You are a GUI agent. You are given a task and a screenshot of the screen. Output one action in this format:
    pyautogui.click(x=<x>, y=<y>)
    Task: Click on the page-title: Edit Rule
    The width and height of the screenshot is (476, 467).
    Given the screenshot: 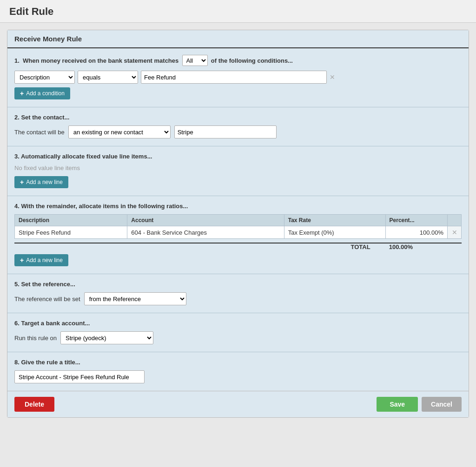 What is the action you would take?
    pyautogui.click(x=238, y=12)
    